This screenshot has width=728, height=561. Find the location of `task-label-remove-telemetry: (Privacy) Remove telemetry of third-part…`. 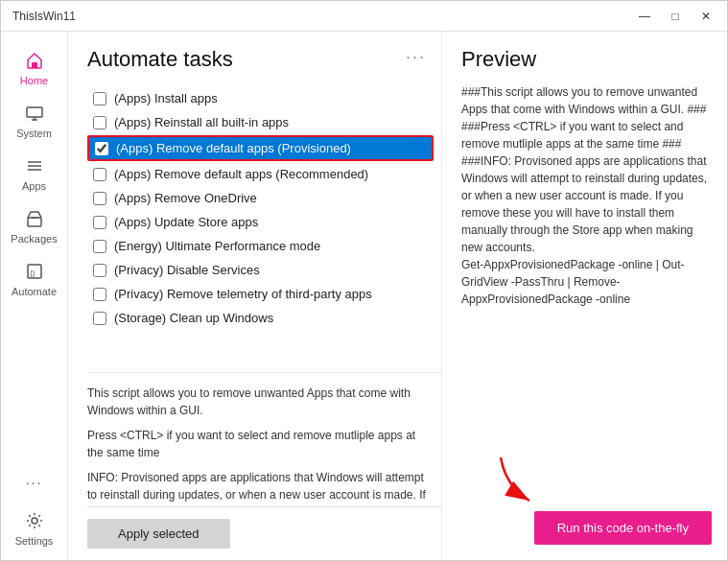

task-label-remove-telemetry: (Privacy) Remove telemetry of third-part… is located at coordinates (244, 293).